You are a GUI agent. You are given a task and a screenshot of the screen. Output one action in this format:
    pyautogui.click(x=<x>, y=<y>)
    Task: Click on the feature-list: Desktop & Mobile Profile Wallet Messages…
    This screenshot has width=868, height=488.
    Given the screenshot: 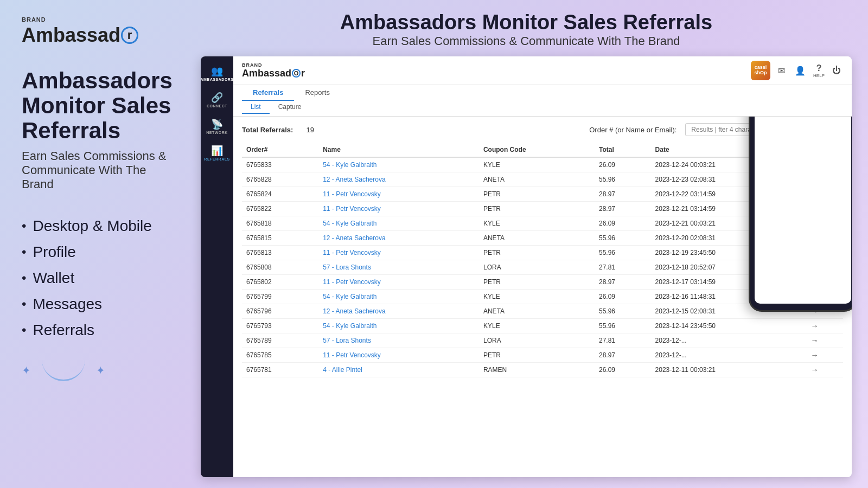 What is the action you would take?
    pyautogui.click(x=100, y=278)
    